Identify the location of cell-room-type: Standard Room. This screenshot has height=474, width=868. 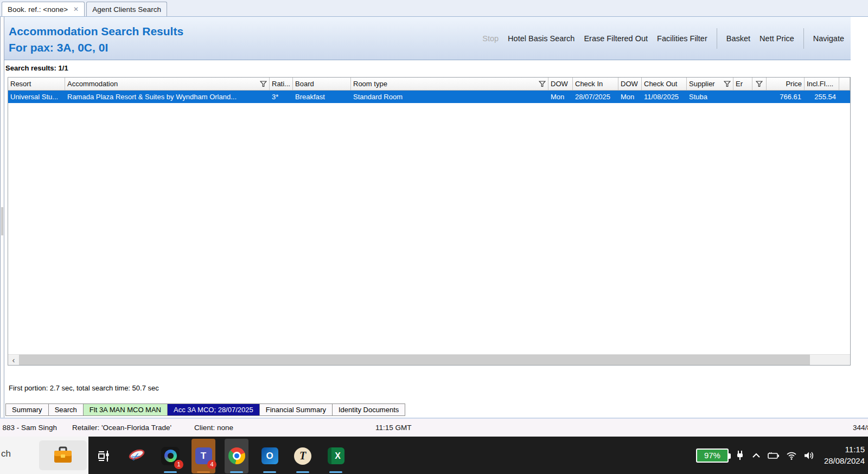
(450, 97).